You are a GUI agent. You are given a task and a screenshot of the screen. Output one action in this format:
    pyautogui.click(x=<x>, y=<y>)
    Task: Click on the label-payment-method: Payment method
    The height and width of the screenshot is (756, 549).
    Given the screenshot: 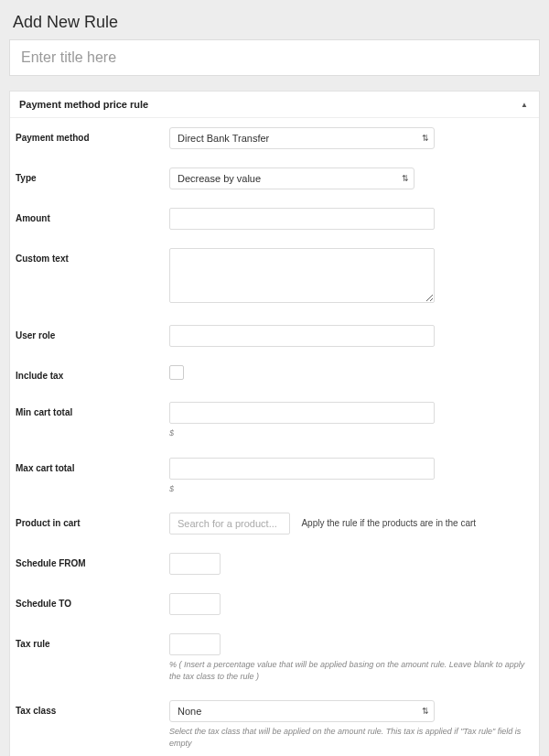 What is the action you would take?
    pyautogui.click(x=92, y=135)
    